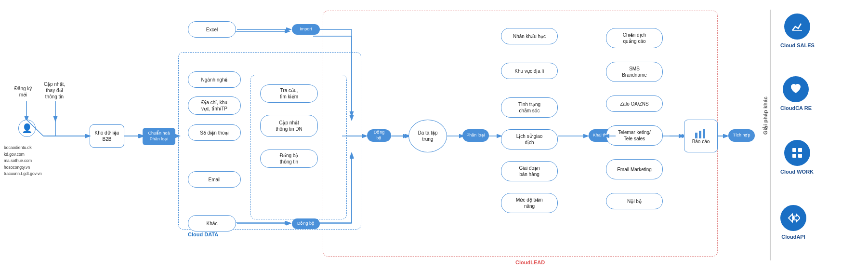 This screenshot has height=272, width=868. Describe the element at coordinates (765, 116) in the screenshot. I see `giai-phap-khac-label: Giải pháp khác` at that location.